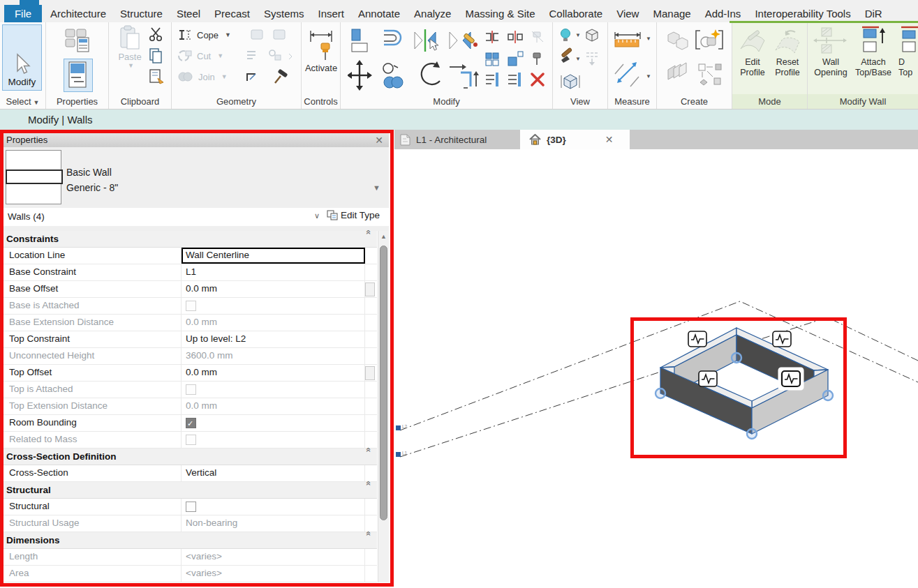 This screenshot has height=588, width=918. Describe the element at coordinates (515, 37) in the screenshot. I see `split-gap-icon` at that location.